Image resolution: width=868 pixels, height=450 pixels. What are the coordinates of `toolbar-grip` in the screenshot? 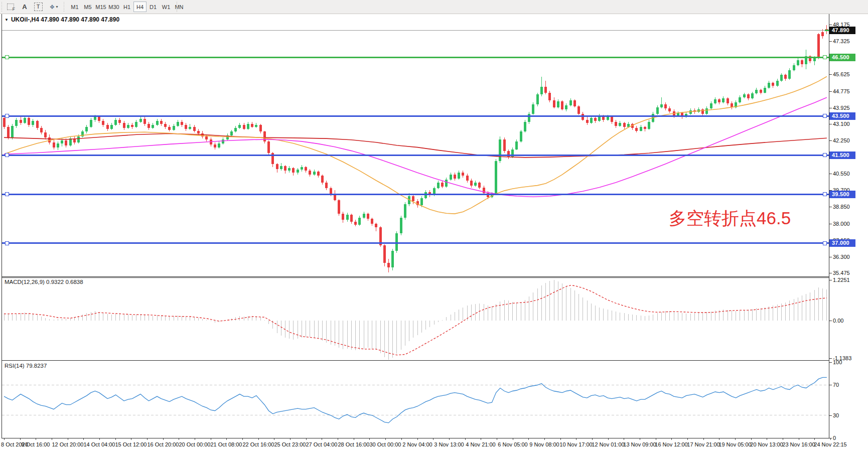 It's located at (2, 7).